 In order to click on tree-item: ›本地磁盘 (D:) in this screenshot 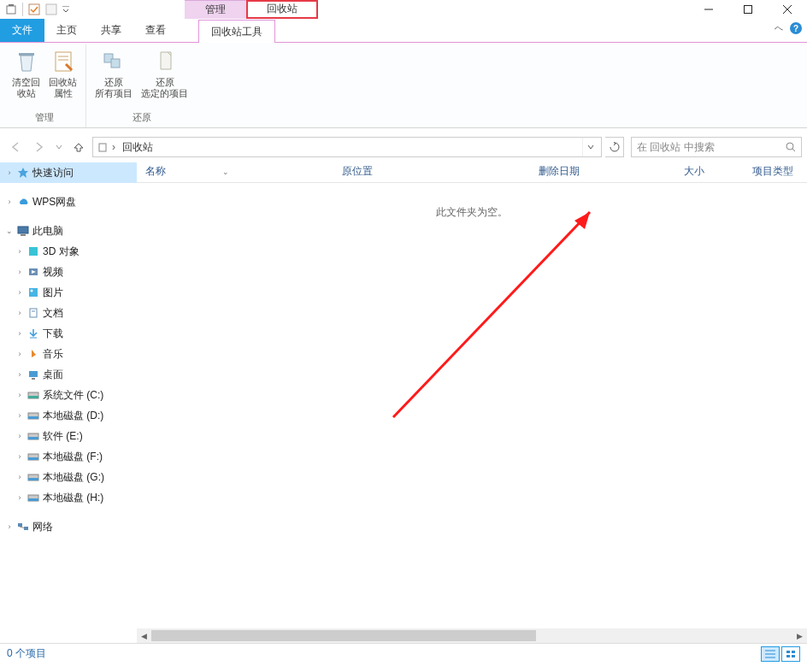, I will do `click(68, 416)`.